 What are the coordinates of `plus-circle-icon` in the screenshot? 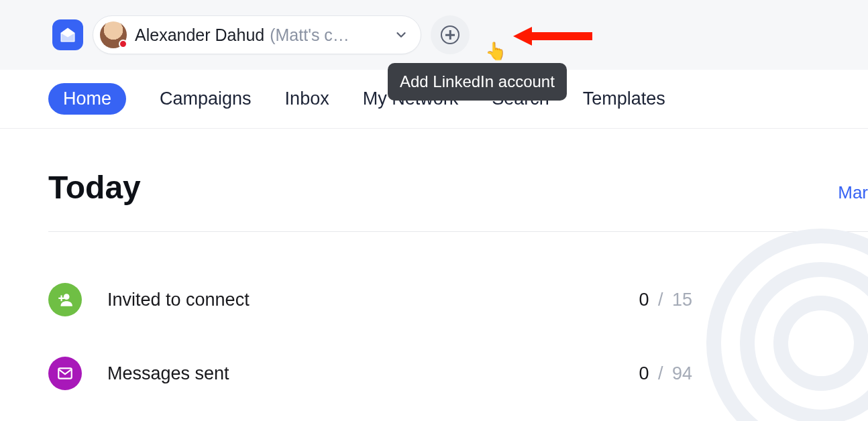 It's located at (450, 35).